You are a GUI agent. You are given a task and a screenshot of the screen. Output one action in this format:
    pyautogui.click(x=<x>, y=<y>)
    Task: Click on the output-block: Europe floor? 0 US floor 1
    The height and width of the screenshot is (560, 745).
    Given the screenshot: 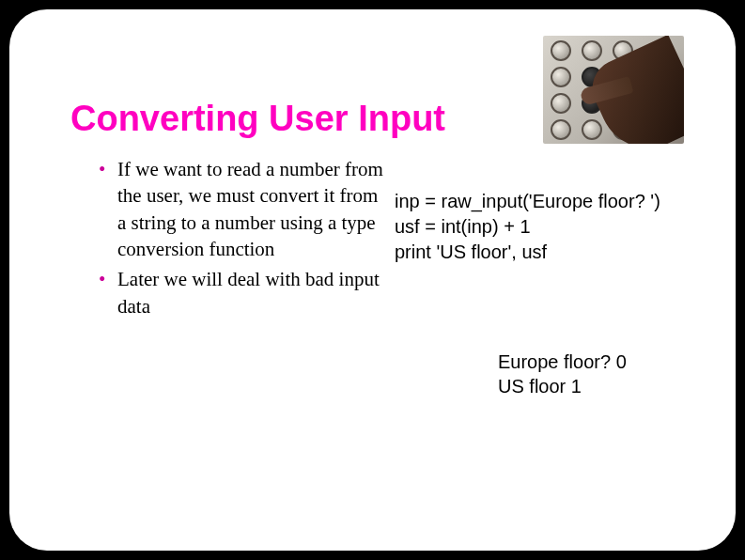 What is the action you would take?
    pyautogui.click(x=598, y=374)
    